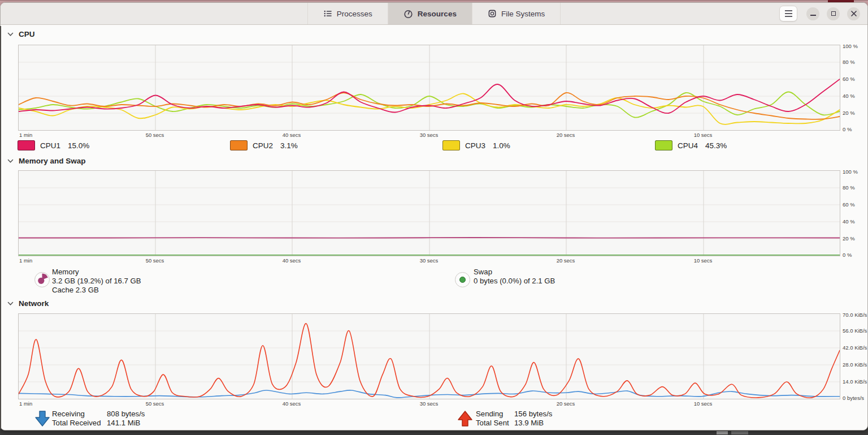  I want to click on cpu2-value: 3.1%, so click(289, 146).